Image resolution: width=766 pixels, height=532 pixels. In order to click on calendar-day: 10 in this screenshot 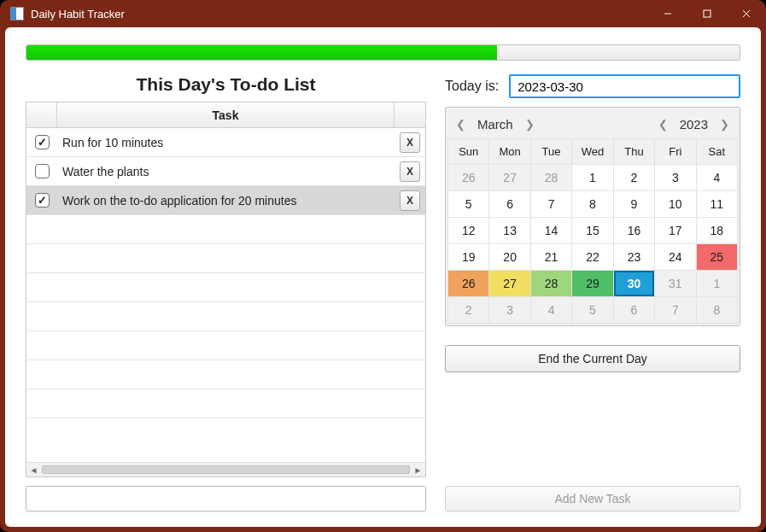, I will do `click(675, 204)`.